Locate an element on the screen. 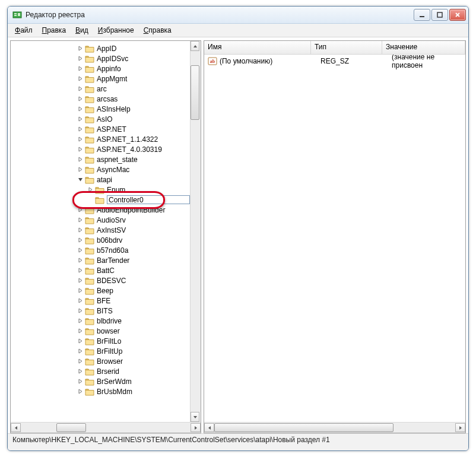  tree-item: ASP.NET is located at coordinates (100, 129).